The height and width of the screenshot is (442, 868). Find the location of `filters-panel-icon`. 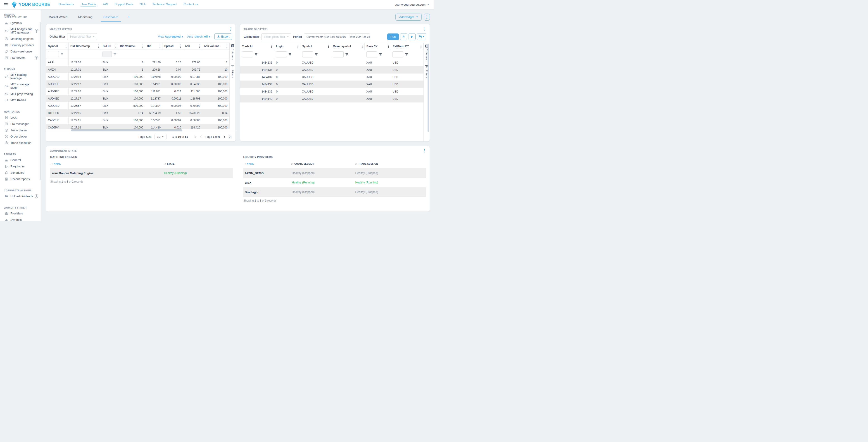

filters-panel-icon is located at coordinates (232, 66).